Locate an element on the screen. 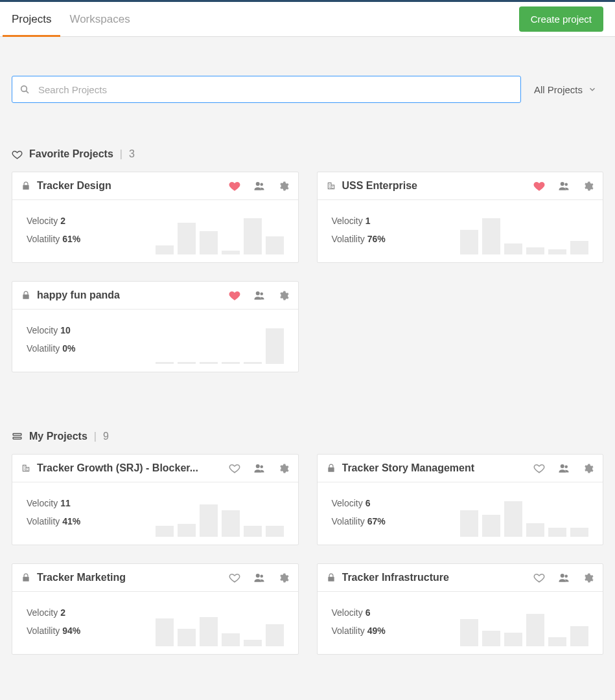 The width and height of the screenshot is (615, 700). volatility-stat: Volatility 67% is located at coordinates (359, 521).